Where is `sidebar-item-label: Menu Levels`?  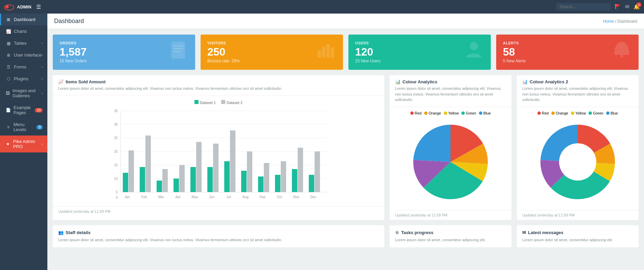 sidebar-item-label: Menu Levels is located at coordinates (25, 127).